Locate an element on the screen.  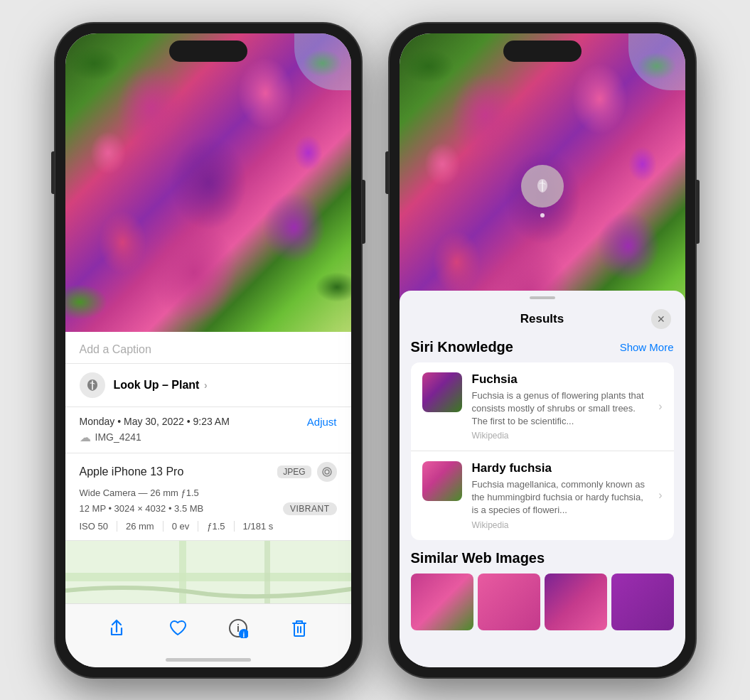
lookup-text: Look Up – Plant › is located at coordinates (161, 385).